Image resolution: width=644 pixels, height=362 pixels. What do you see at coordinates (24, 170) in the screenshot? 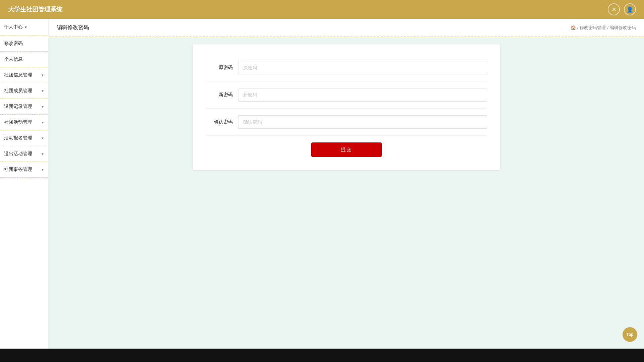
I see `sidebar-item-club-affairs: 社团事务管理 ▼` at bounding box center [24, 170].